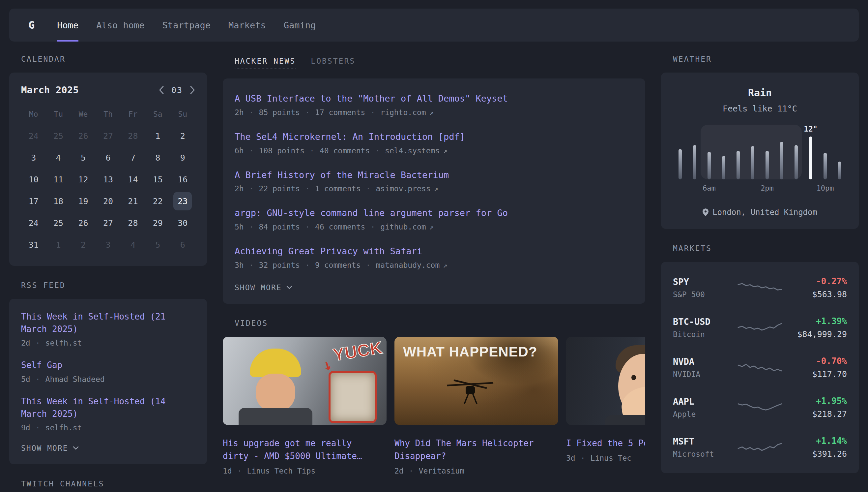 The image size is (868, 492). Describe the element at coordinates (606, 458) in the screenshot. I see `video-meta: 3d Linus Tec` at that location.